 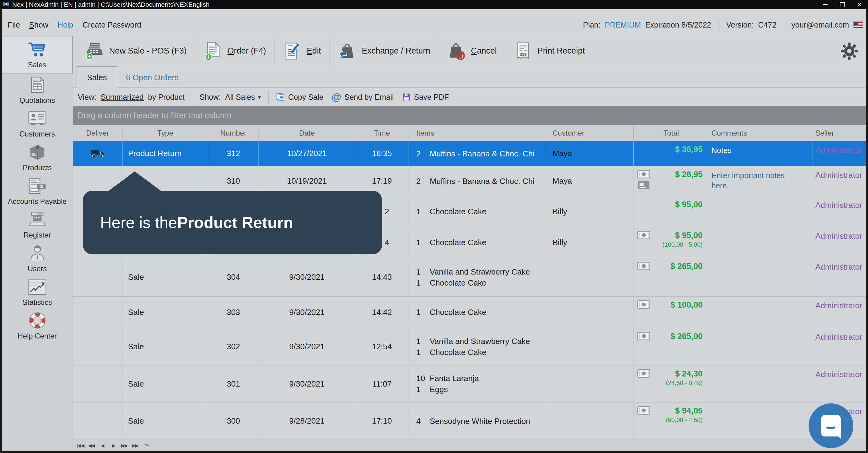 What do you see at coordinates (37, 55) in the screenshot?
I see `sidebar-item-sales: Sales` at bounding box center [37, 55].